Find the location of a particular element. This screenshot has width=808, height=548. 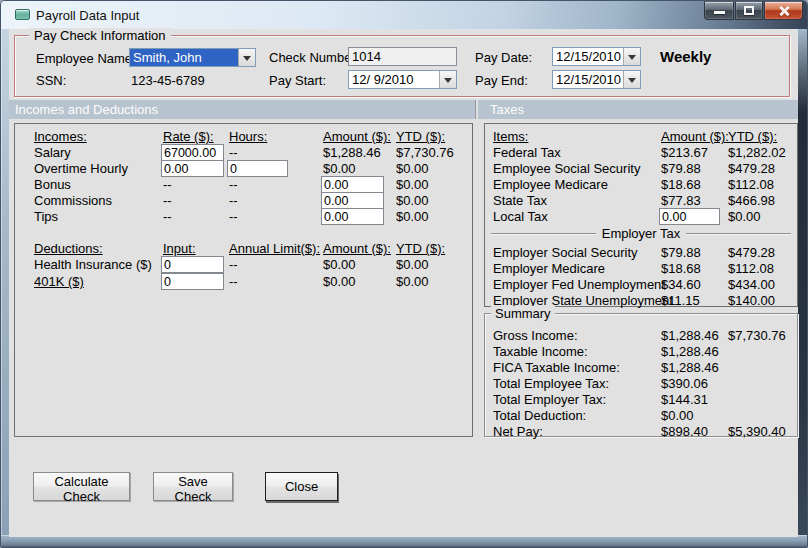

rate-col-header: Rate ($): is located at coordinates (188, 136).